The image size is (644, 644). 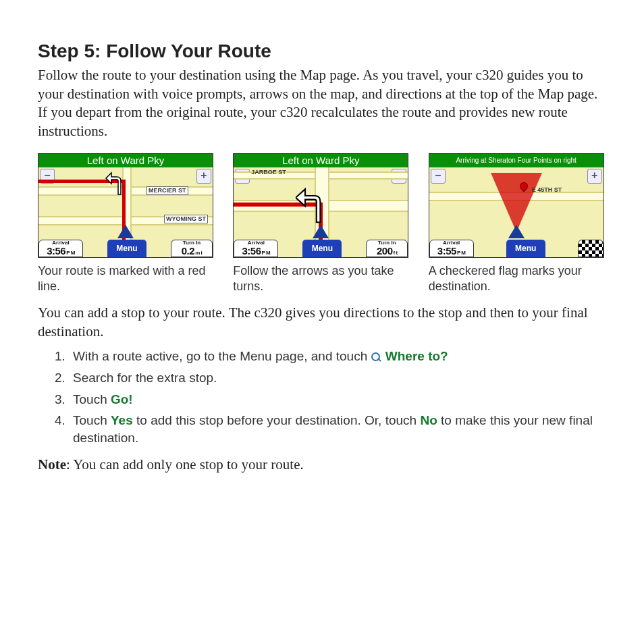 What do you see at coordinates (277, 420) in the screenshot?
I see `step-text: to add this stop before your destination…` at bounding box center [277, 420].